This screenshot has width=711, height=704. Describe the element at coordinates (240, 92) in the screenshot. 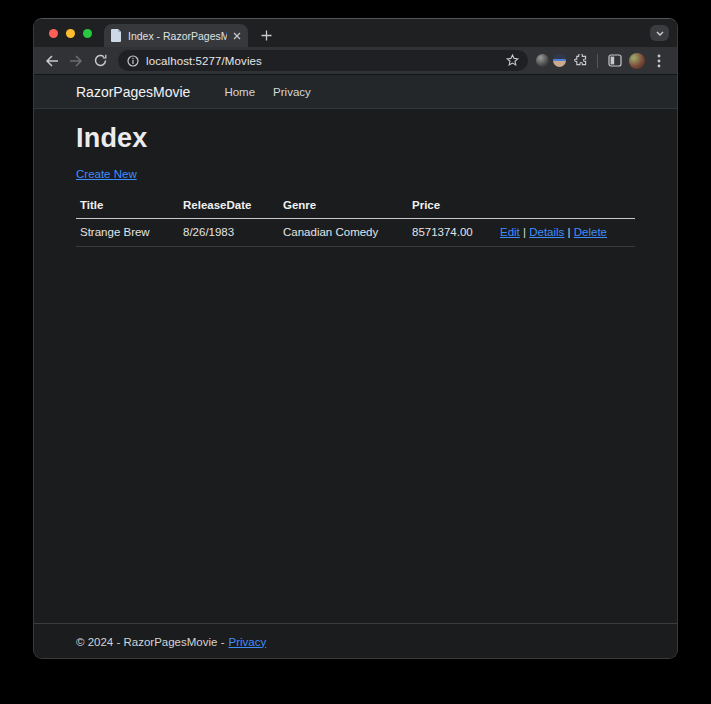

I see `nav-link-home: Home` at that location.